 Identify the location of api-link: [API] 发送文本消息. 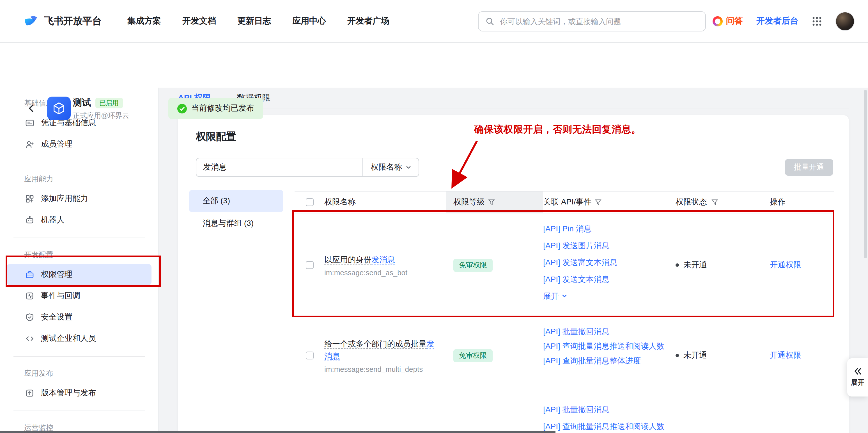
(607, 279).